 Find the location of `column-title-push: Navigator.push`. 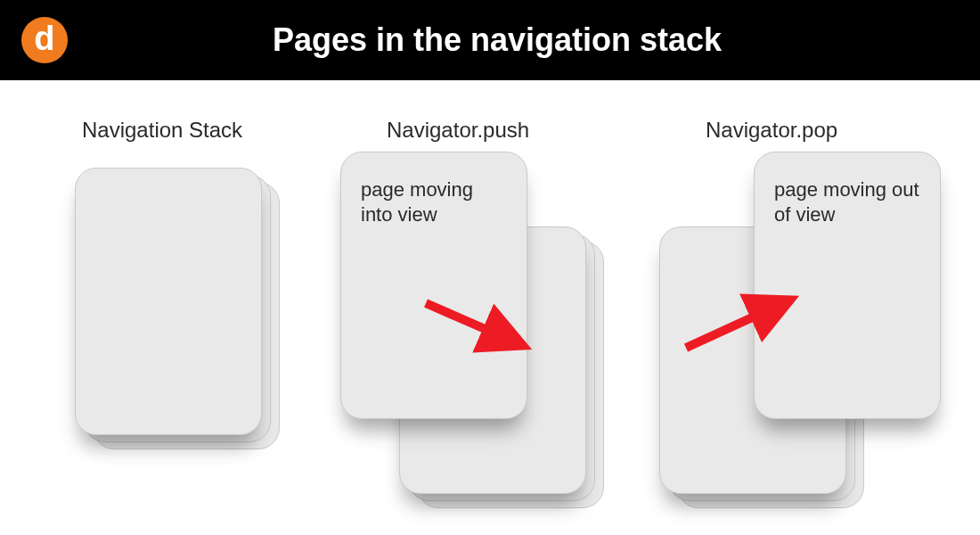

column-title-push: Navigator.push is located at coordinates (458, 130).